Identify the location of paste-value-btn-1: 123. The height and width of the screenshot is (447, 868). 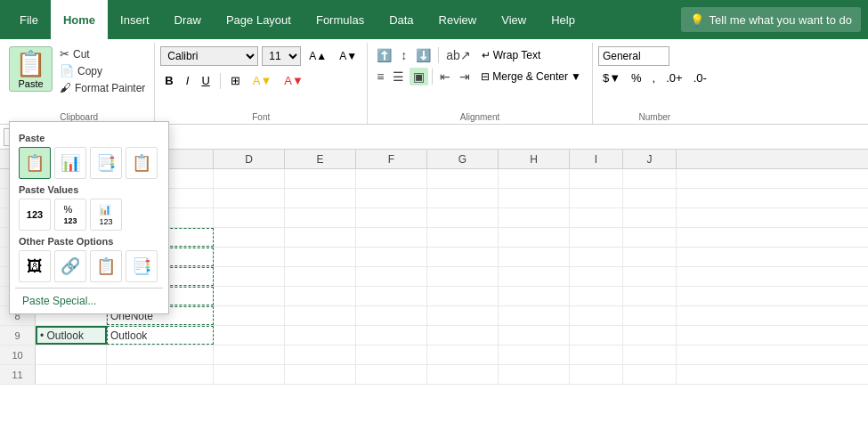
(35, 215).